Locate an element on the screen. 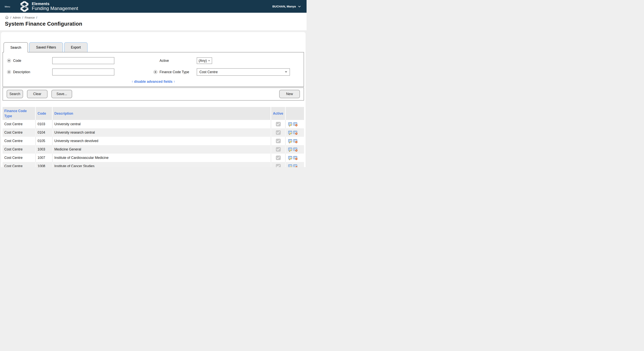 This screenshot has height=351, width=644. form-actions: Search Clear Save... New is located at coordinates (153, 94).